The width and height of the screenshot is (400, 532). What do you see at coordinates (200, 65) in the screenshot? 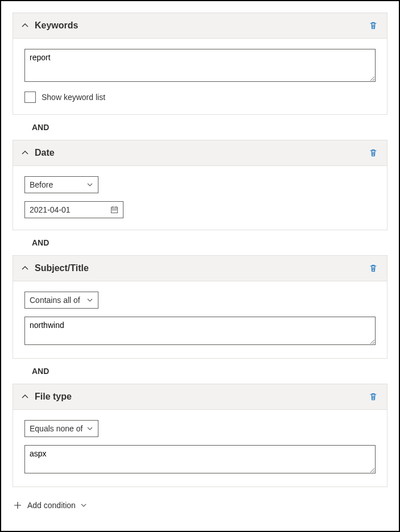
I see `keywords-input` at bounding box center [200, 65].